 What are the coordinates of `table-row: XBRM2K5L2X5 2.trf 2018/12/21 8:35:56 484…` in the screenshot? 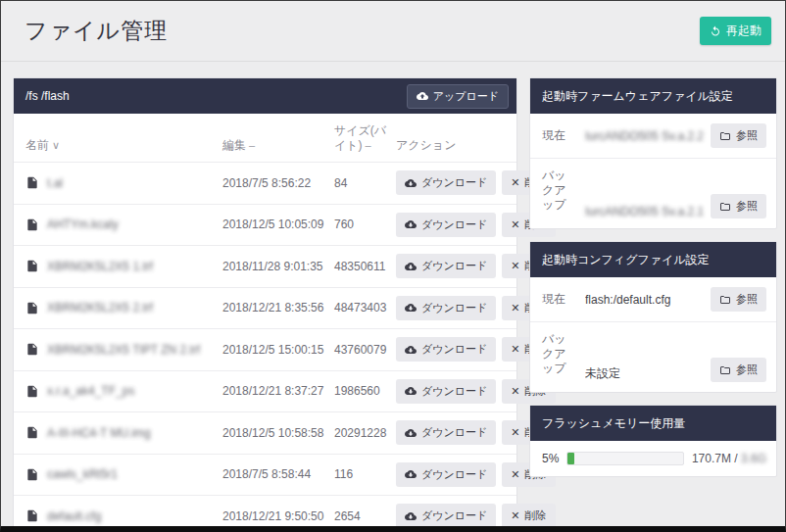 It's located at (265, 310).